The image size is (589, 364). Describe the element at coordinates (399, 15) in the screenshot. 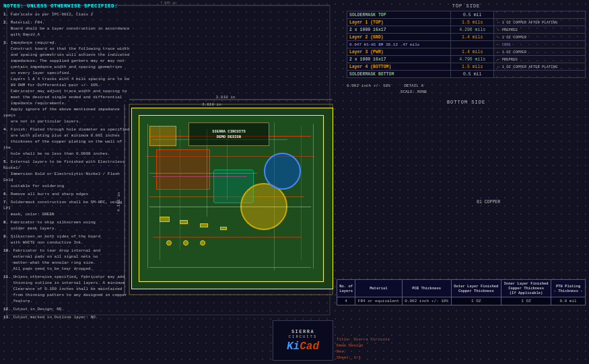

I see `layer-name-soldermask-top: SOLDERMASK TOP` at that location.